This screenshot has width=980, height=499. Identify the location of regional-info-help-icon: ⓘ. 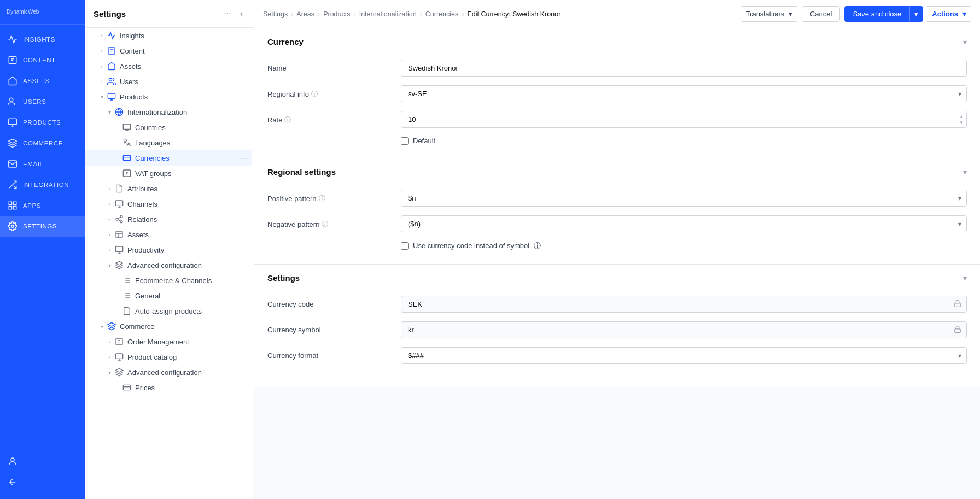
(314, 94).